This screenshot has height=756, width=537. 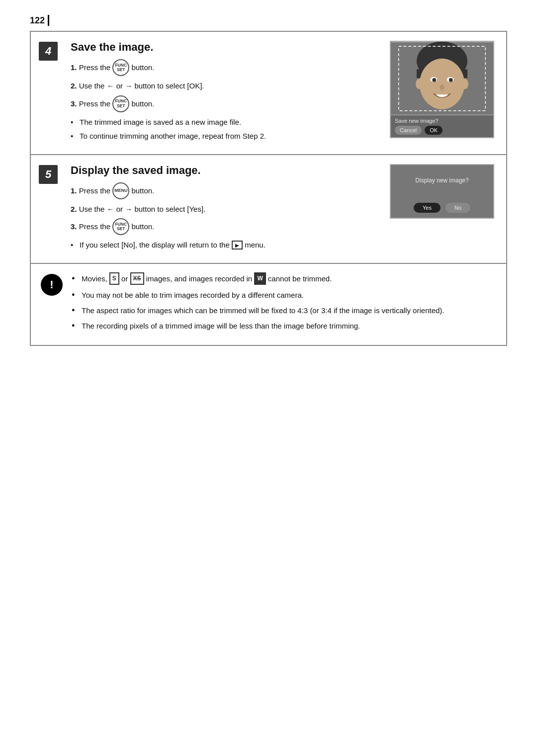 I want to click on section-4: 4 Save the image. 1. Press the FUNCSET b…, so click(x=268, y=93).